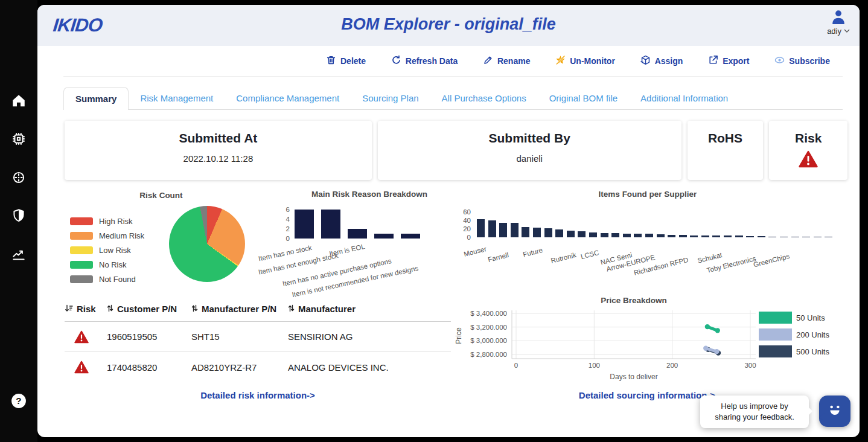  I want to click on user-menu: adiy, so click(838, 22).